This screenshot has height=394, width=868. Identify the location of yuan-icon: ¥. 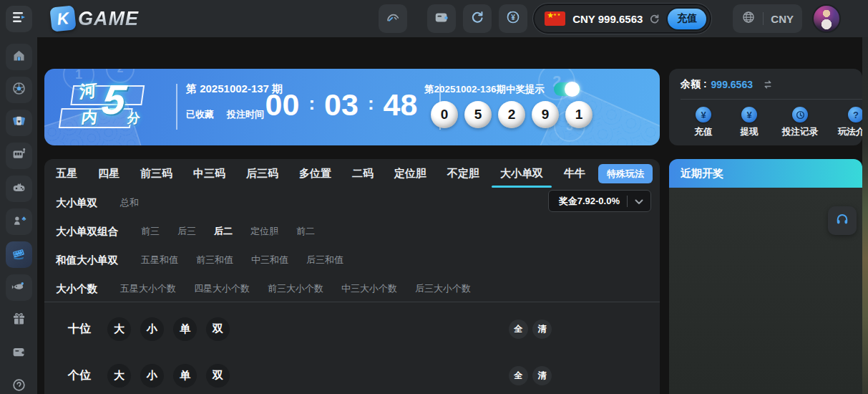
(703, 115).